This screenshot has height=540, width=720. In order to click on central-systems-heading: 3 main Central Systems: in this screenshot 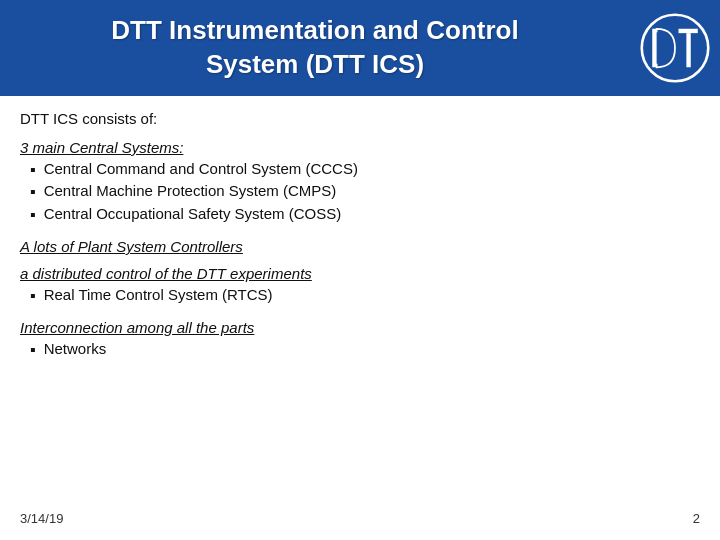, I will do `click(360, 148)`.